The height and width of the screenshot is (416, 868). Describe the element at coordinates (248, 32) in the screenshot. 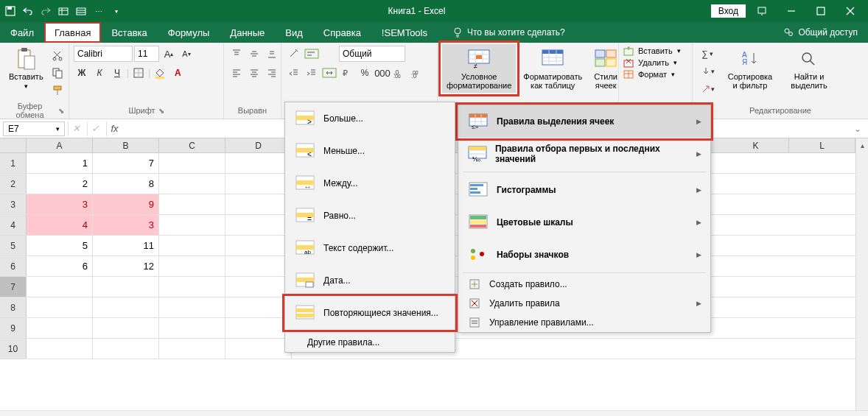

I see `tab-data: Данные` at that location.